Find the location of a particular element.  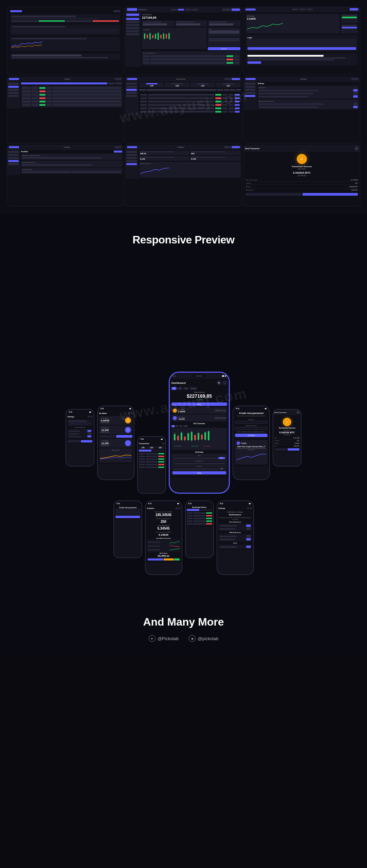

phone-create-password: 9:41 Create new password Let's create a … is located at coordinates (251, 443).